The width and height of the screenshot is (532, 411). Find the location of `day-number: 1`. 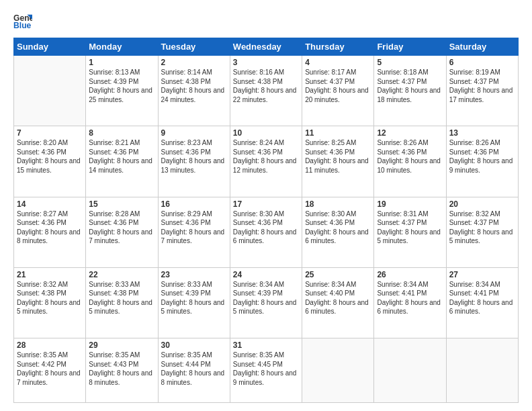

day-number: 1 is located at coordinates (122, 62).